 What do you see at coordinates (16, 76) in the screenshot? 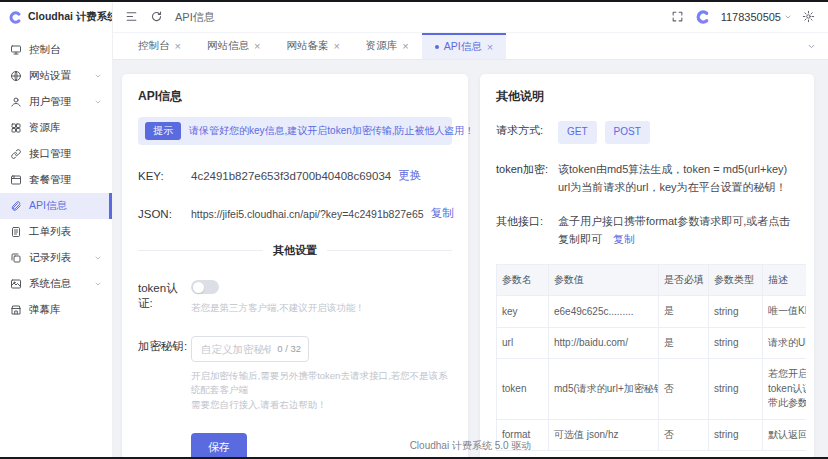
I see `globe-icon` at bounding box center [16, 76].